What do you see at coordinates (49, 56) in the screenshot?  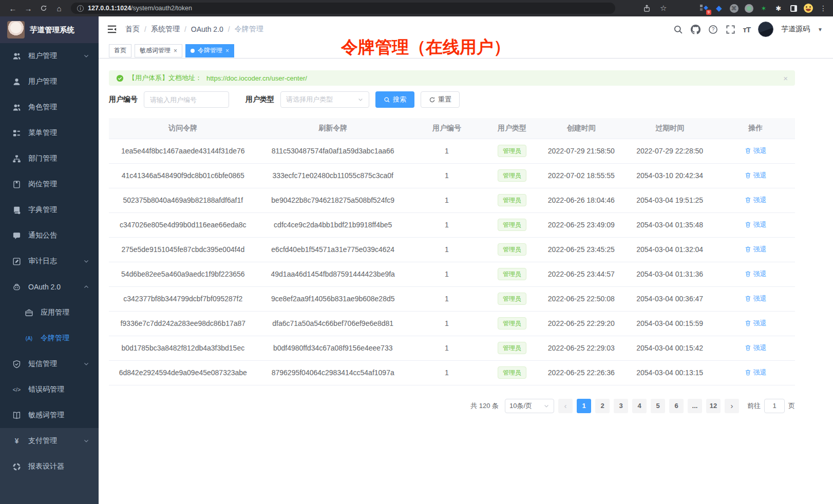 I see `sidebar-item-tenant-management: 租户管理` at bounding box center [49, 56].